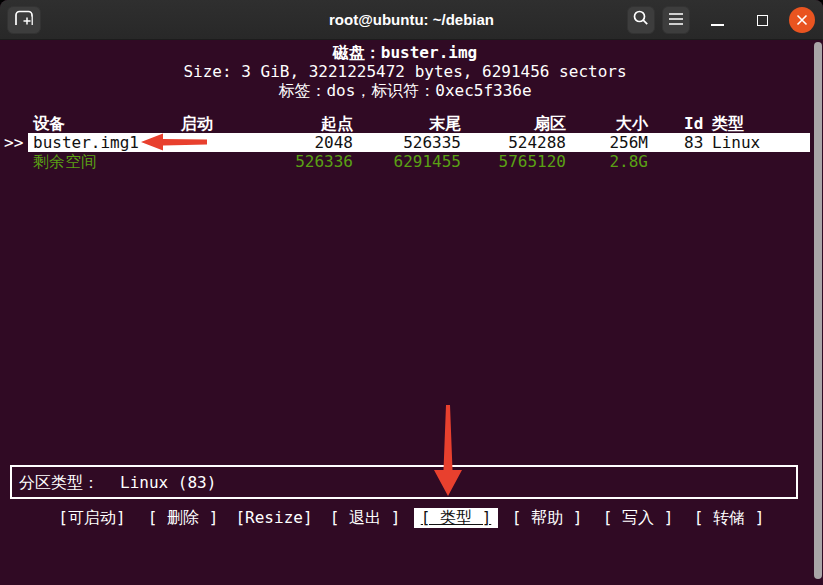  I want to click on maximize-icon, so click(762, 20).